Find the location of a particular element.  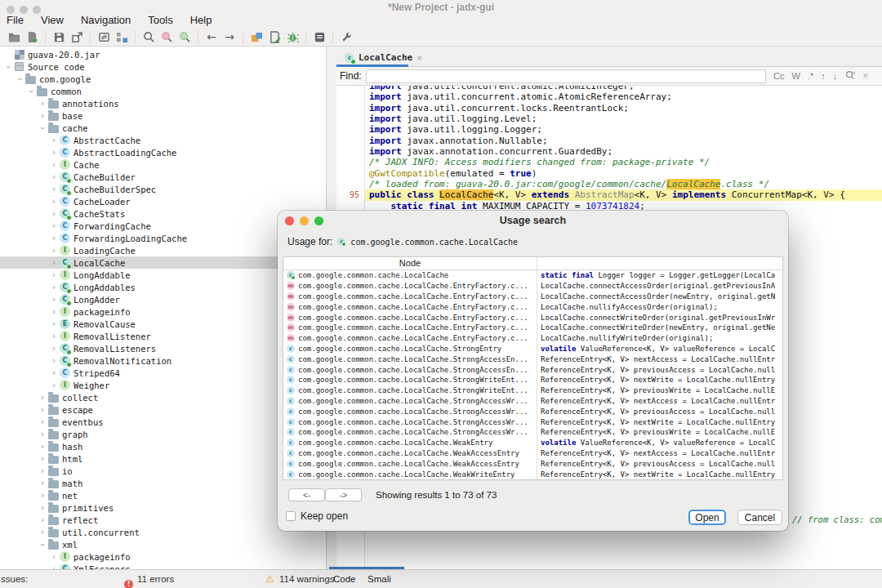

tree-flatten-icon is located at coordinates (122, 37).